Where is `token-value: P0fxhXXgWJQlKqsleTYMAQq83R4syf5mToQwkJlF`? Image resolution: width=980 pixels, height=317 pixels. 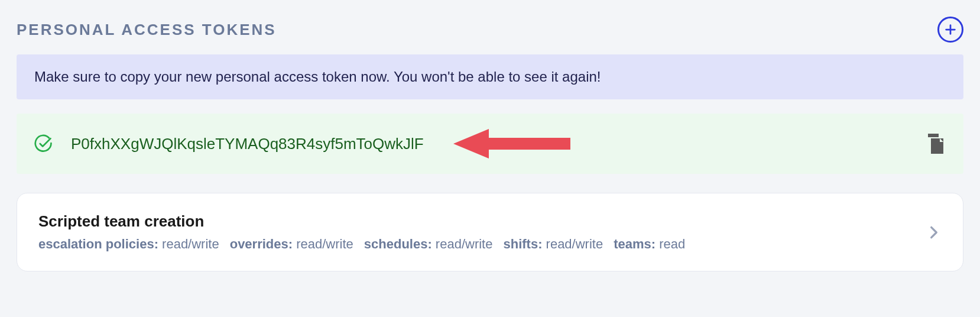
token-value: P0fxhXXgWJQlKqsleTYMAQq83R4syf5mToQwkJlF is located at coordinates (247, 144).